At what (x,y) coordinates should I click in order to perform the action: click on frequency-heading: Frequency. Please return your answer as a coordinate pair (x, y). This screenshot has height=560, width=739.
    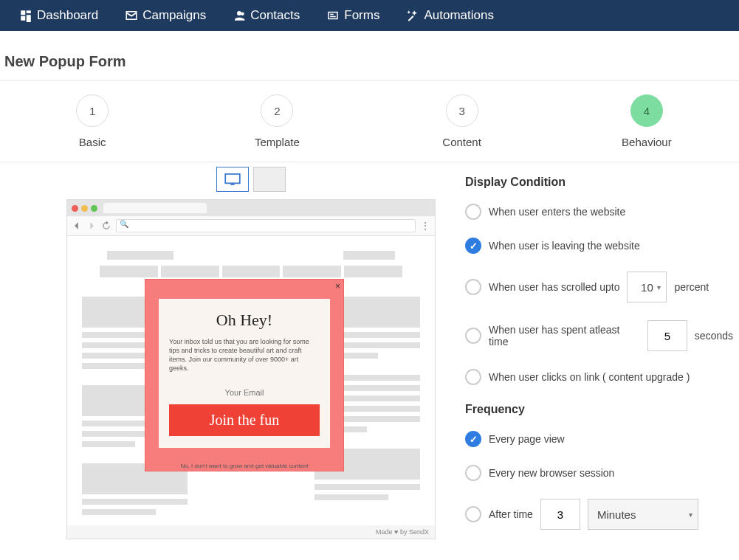
    Looking at the image, I should click on (599, 409).